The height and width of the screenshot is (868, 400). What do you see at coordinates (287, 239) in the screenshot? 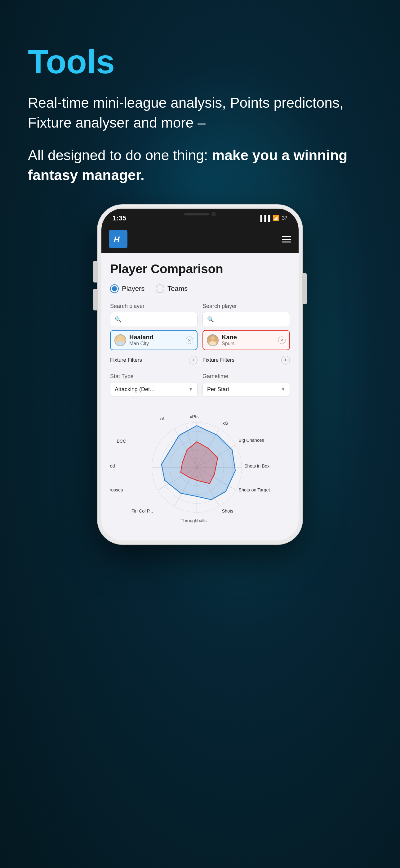
I see `hamburger-menu` at bounding box center [287, 239].